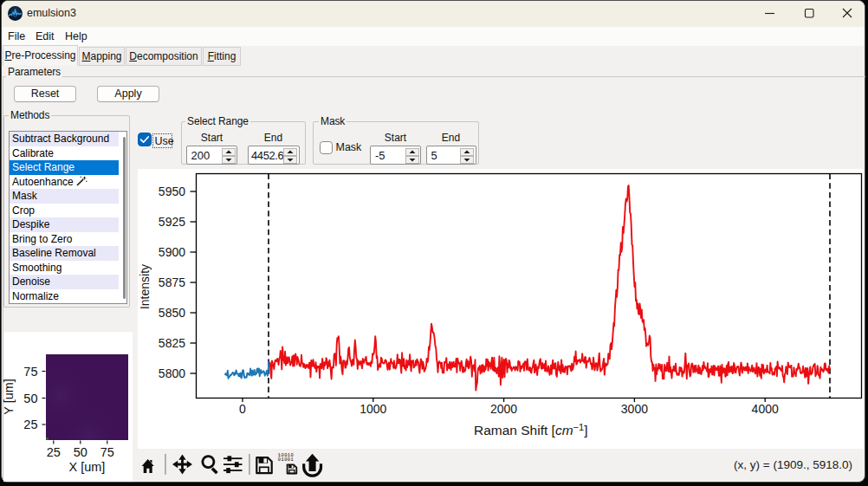 The height and width of the screenshot is (486, 868). Describe the element at coordinates (172, 222) in the screenshot. I see `svg-text: 5925` at that location.